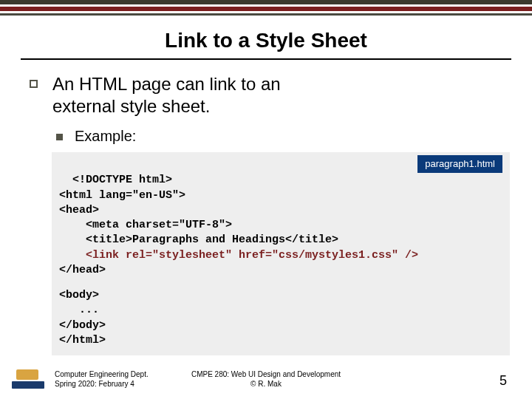  I want to click on square-open-icon, so click(34, 84).